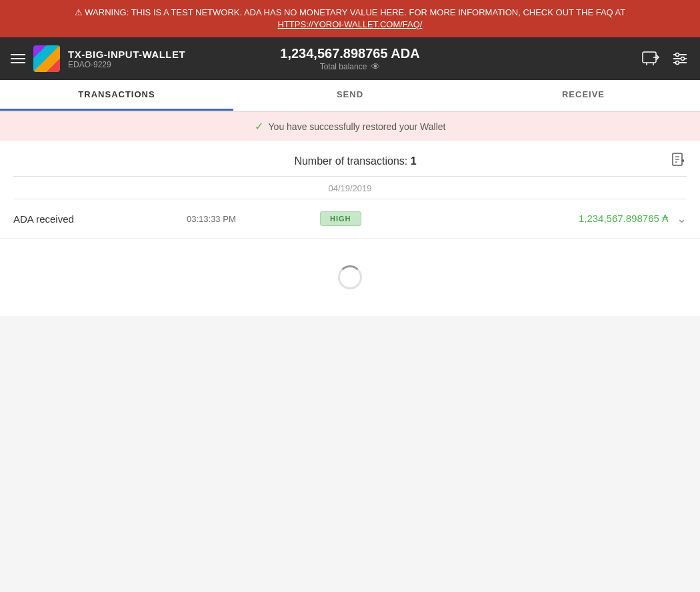 This screenshot has height=592, width=700. I want to click on wallet-avatar, so click(47, 59).